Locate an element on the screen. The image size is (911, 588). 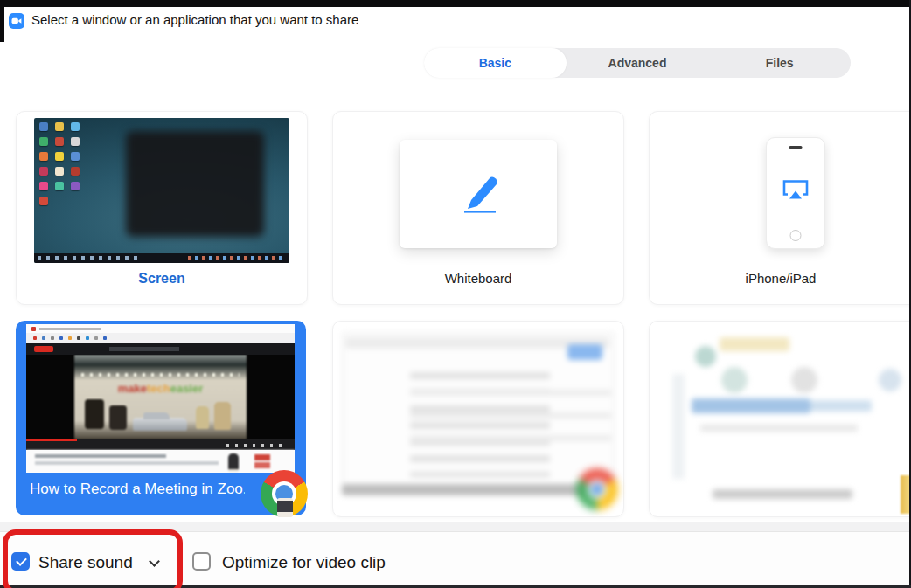
zoom-camera-icon is located at coordinates (17, 21).